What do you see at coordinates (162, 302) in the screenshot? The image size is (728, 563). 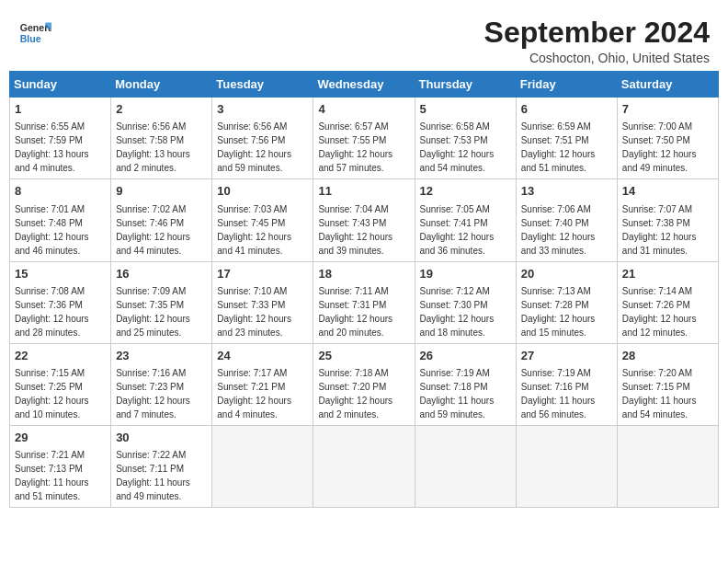 I see `table-row: 16Sunrise: 7:09 AMSunset: 7:35 PMDayligh…` at bounding box center [162, 302].